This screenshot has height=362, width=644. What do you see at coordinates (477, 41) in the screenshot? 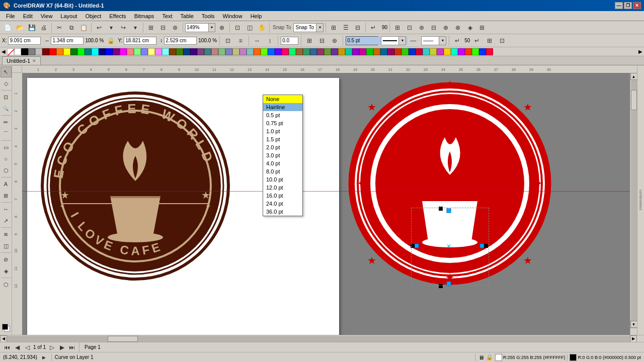
I see `pb-end-btn2: ↵` at bounding box center [477, 41].